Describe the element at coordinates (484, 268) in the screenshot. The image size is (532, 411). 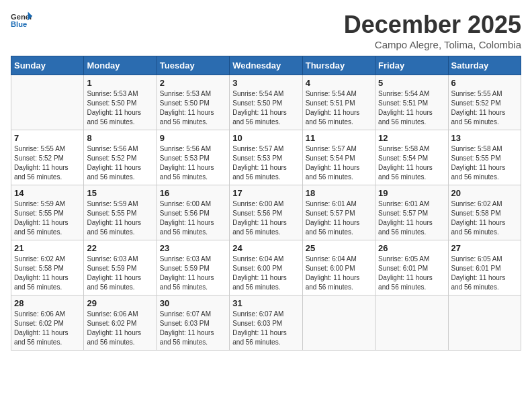
I see `calendar-day-cell: 27Sunrise: 6:05 AMSunset: 6:01 PMDayligh…` at that location.